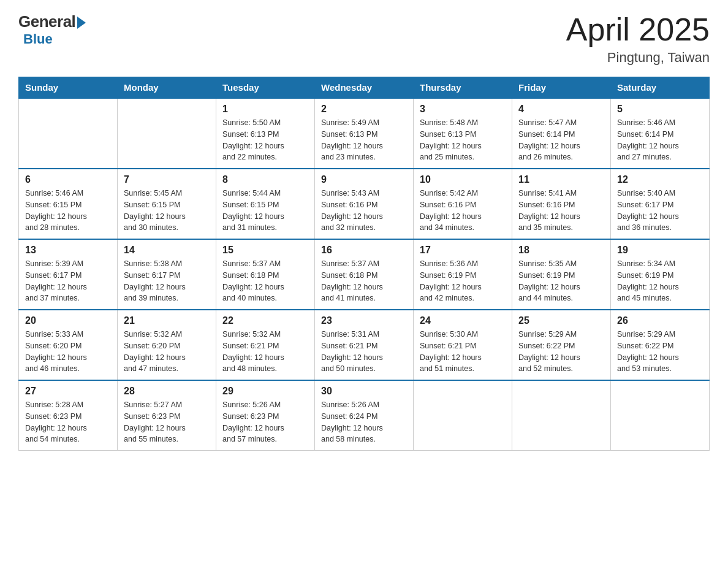 This screenshot has width=728, height=563. What do you see at coordinates (561, 211) in the screenshot?
I see `day-info: Sunrise: 5:41 AM Sunset: 6:16 PM Dayligh…` at bounding box center [561, 211].